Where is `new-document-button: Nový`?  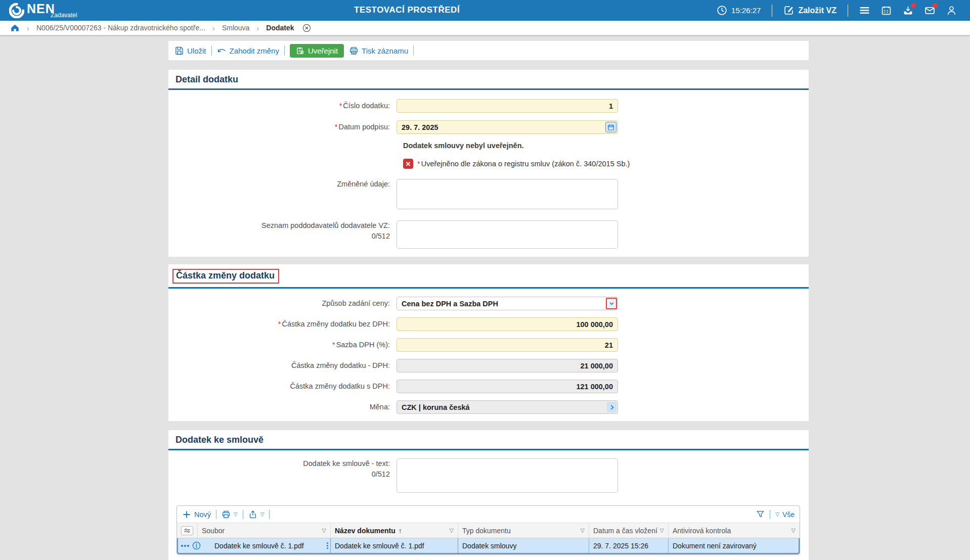 new-document-button: Nový is located at coordinates (196, 515).